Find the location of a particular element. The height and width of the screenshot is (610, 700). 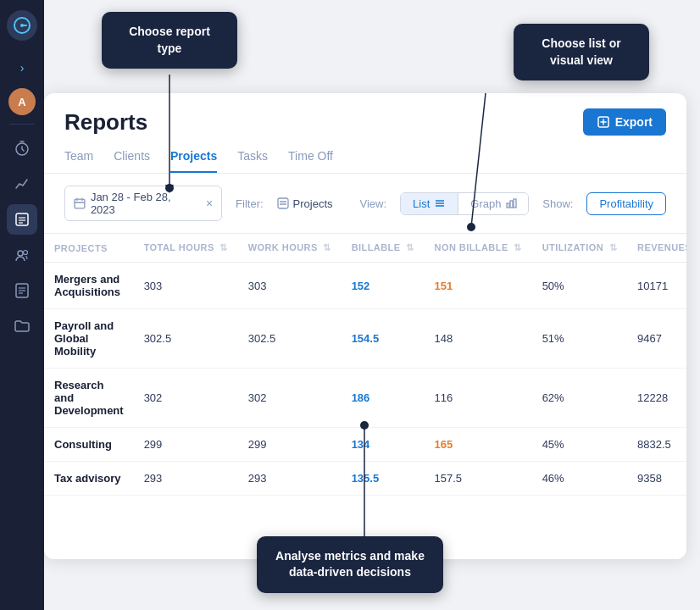

project-name: Tax advisory is located at coordinates (89, 479).